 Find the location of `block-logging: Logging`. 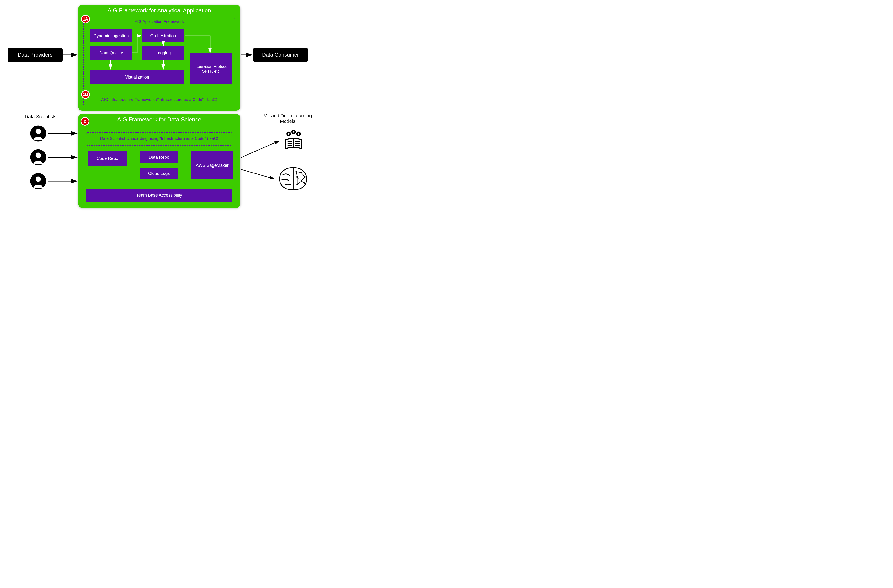

block-logging: Logging is located at coordinates (163, 53).